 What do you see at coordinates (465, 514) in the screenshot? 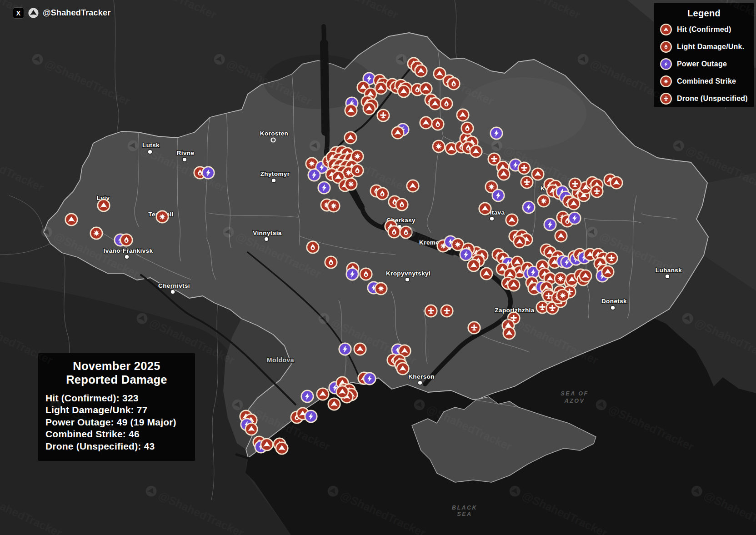
I see `sea-label: SEA` at bounding box center [465, 514].